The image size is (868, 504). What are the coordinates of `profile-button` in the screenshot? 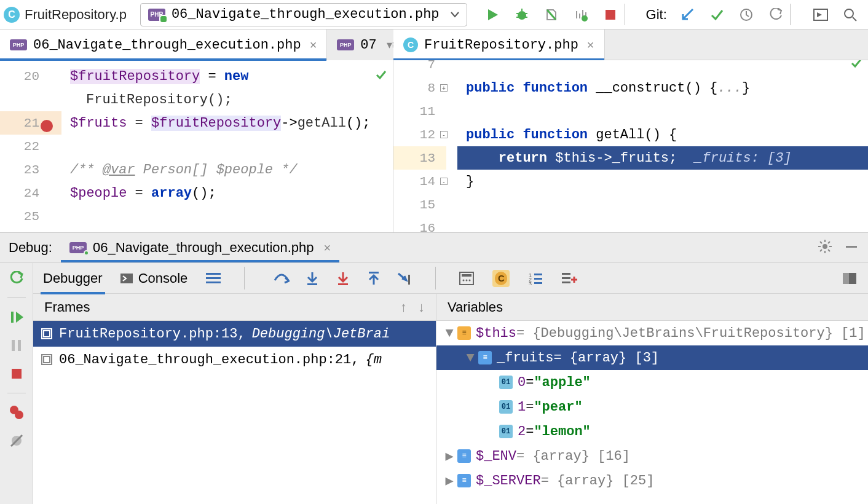 It's located at (581, 15).